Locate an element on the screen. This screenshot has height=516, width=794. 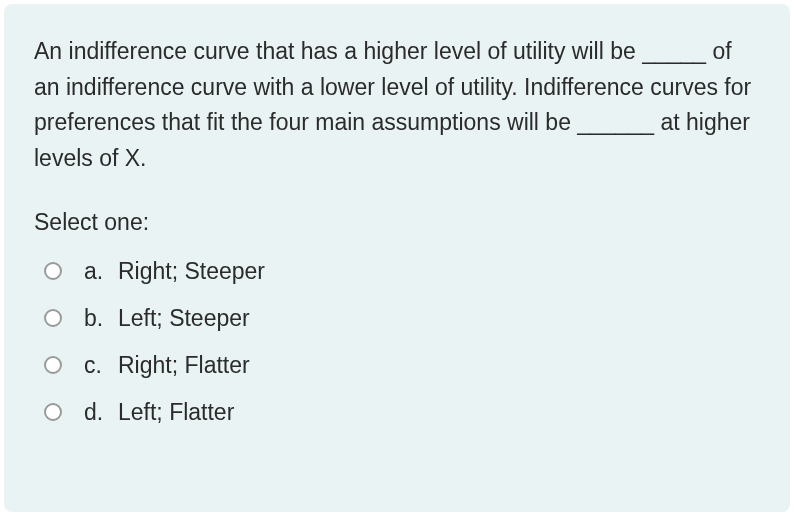
option-text: Right; Steeper is located at coordinates (439, 272).